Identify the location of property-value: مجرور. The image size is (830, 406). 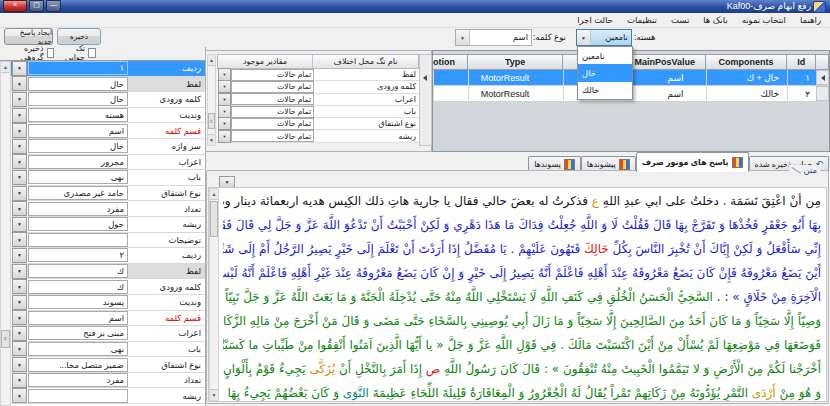
(78, 162).